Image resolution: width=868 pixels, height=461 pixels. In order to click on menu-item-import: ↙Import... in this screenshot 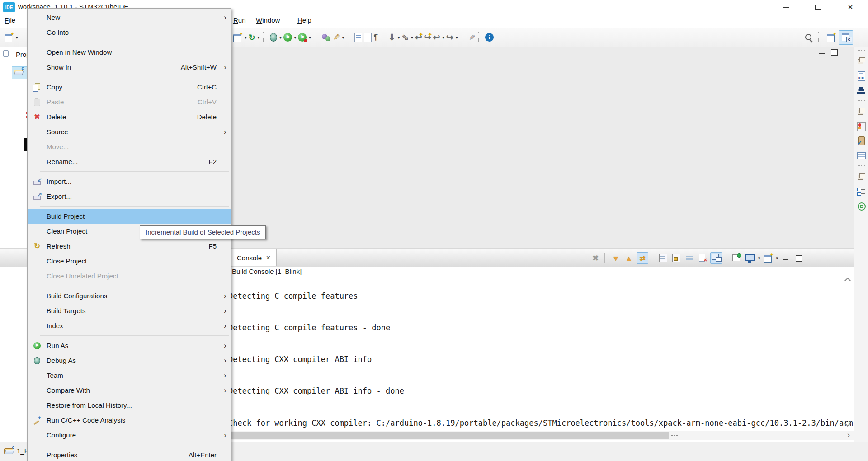, I will do `click(129, 182)`.